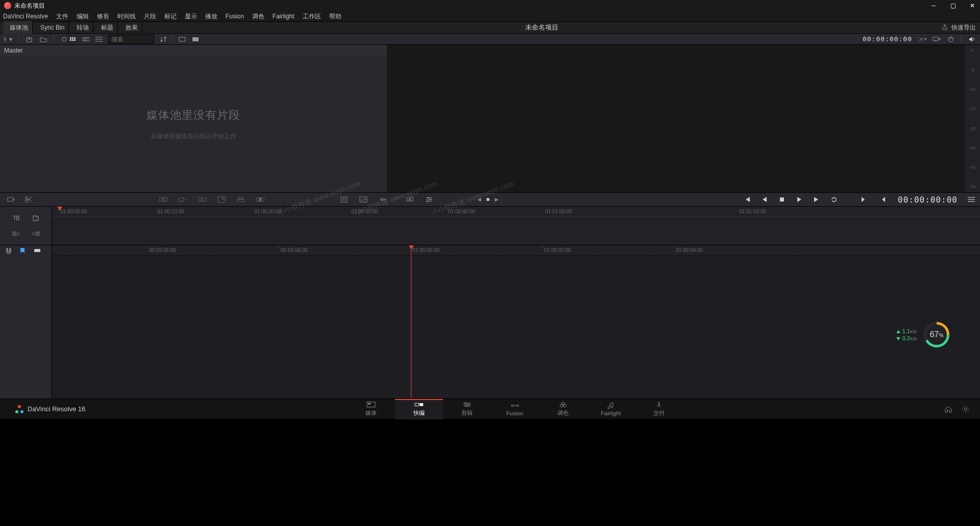 The width and height of the screenshot is (980, 526). Describe the element at coordinates (163, 39) in the screenshot. I see `sort-button` at that location.